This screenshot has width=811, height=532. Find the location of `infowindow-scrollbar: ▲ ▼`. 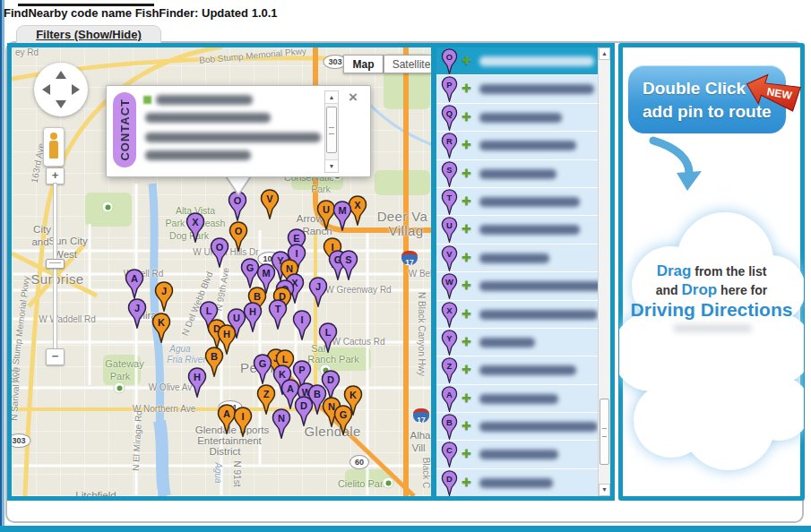

infowindow-scrollbar: ▲ ▼ is located at coordinates (332, 132).